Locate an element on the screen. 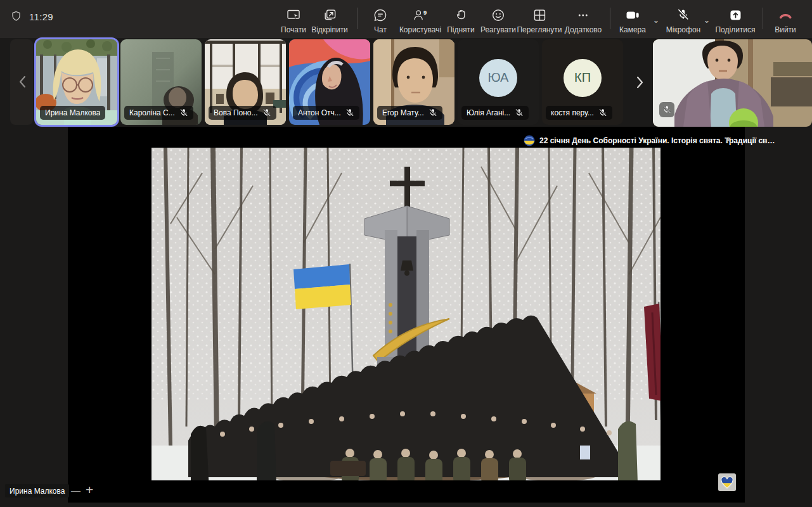  shared-content-title: 22 січня День Соборності України. Історі… is located at coordinates (657, 141).